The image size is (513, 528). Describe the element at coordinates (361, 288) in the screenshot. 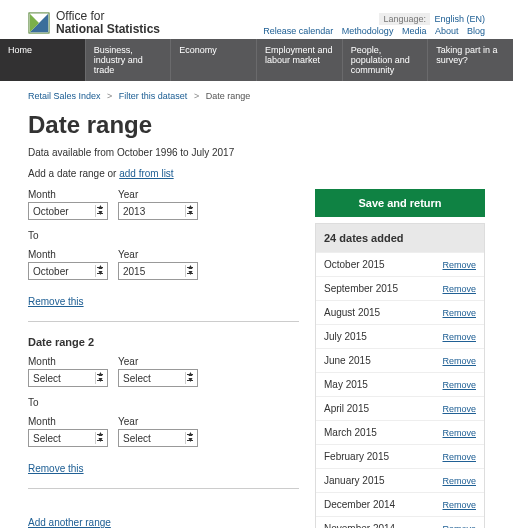

I see `date-item-label: September 2015` at that location.